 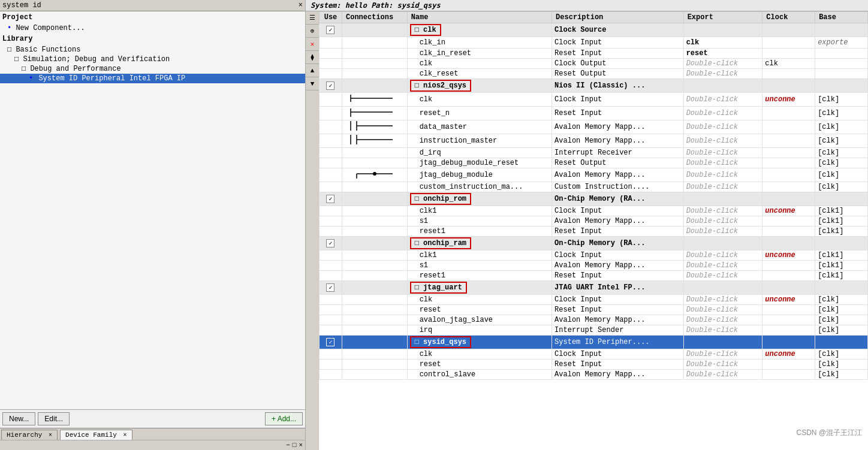 What do you see at coordinates (480, 114) in the screenshot?
I see `name-nios2-reset: reset_n` at bounding box center [480, 114].